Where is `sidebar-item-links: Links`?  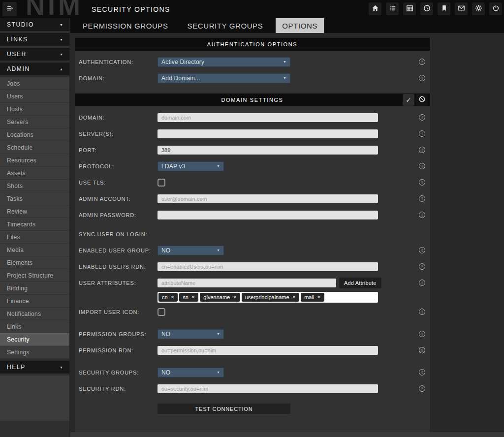 sidebar-item-links: Links is located at coordinates (34, 327).